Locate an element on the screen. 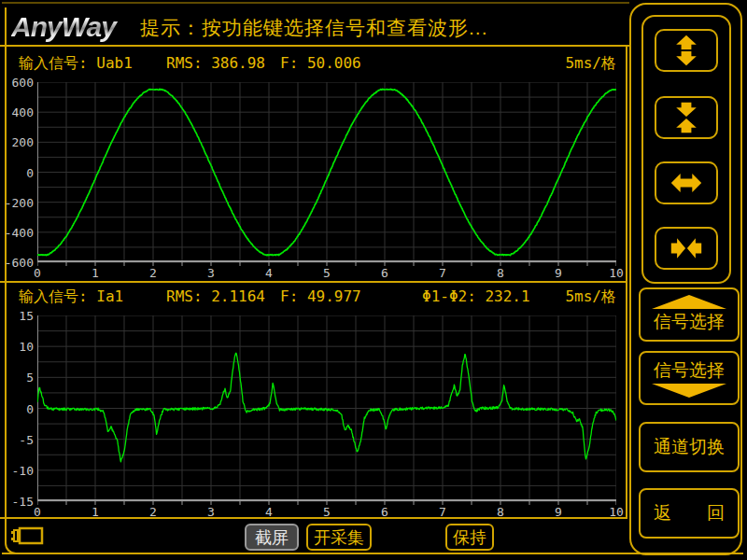 The height and width of the screenshot is (560, 747). voltage-rms-value: RMS: 386.98 is located at coordinates (216, 63).